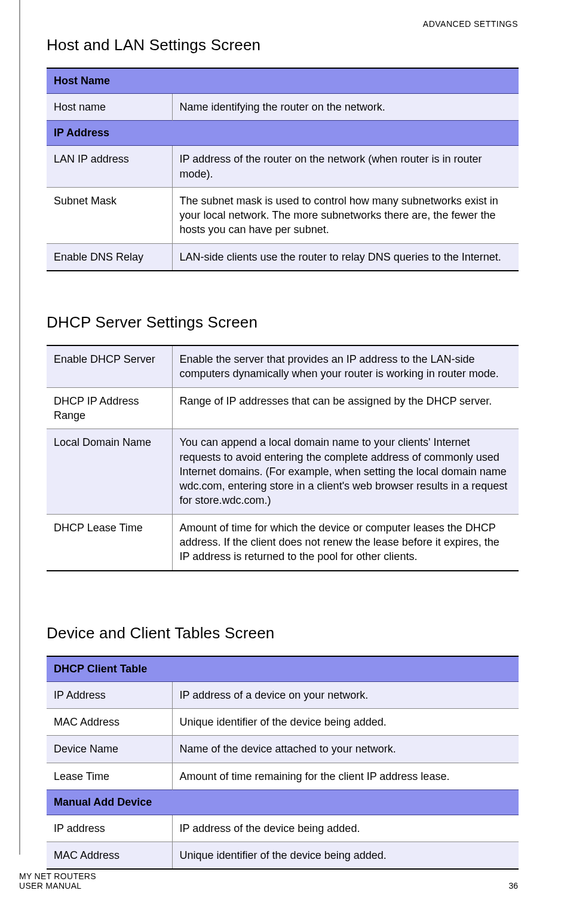 The height and width of the screenshot is (924, 561). Describe the element at coordinates (471, 24) in the screenshot. I see `header-section-label: ADVANCED SETTINGS` at that location.